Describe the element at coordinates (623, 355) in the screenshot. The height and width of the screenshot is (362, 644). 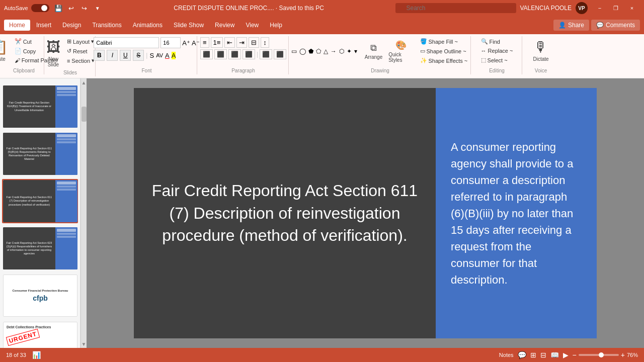
I see `zoom-in-button: +` at that location.